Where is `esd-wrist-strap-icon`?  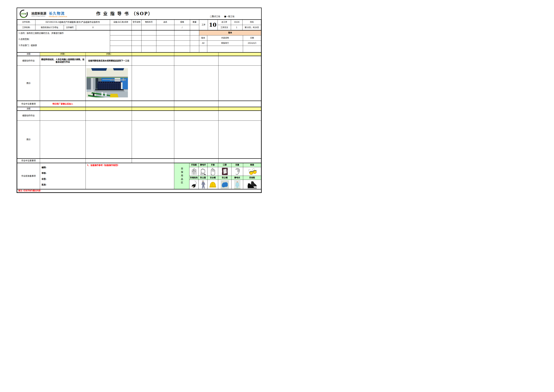
esd-wrist-strap-icon is located at coordinates (203, 171).